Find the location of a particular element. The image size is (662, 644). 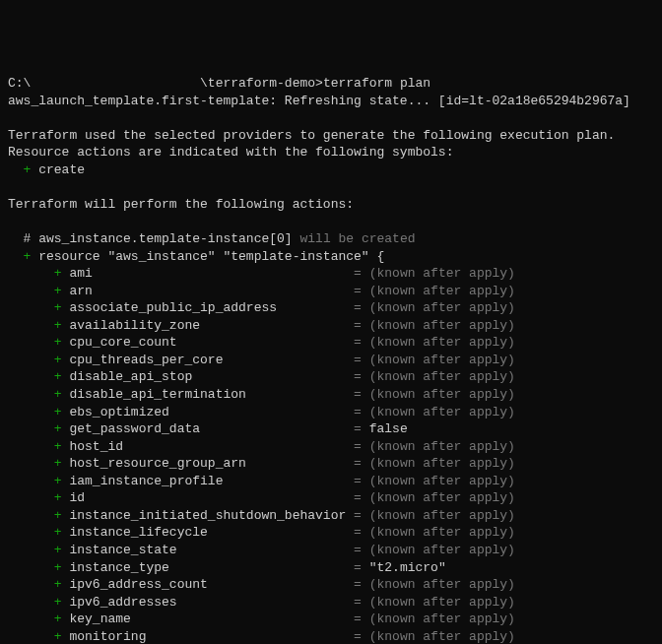

intro-line: Terraform used the selected providers to… is located at coordinates (331, 136).